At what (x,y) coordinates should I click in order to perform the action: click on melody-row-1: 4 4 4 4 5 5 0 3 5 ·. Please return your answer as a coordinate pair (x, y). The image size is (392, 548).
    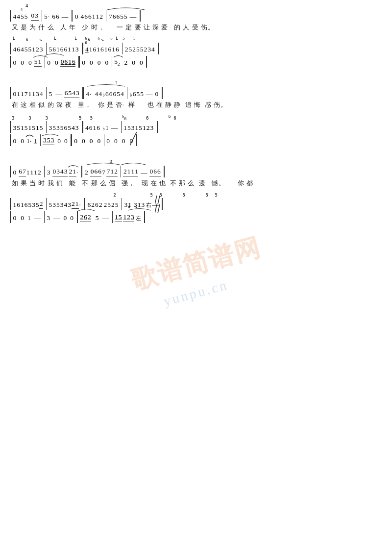
    Looking at the image, I should click on (196, 16).